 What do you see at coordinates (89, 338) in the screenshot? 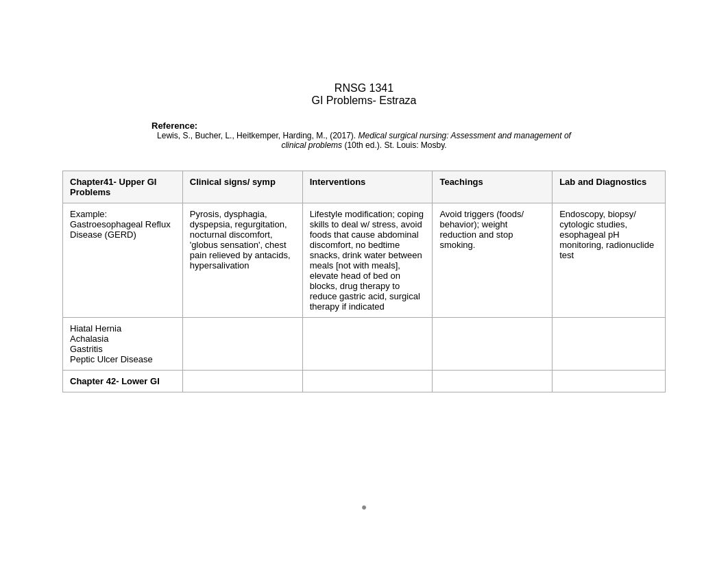
I see `list-item: Achalasia` at bounding box center [89, 338].